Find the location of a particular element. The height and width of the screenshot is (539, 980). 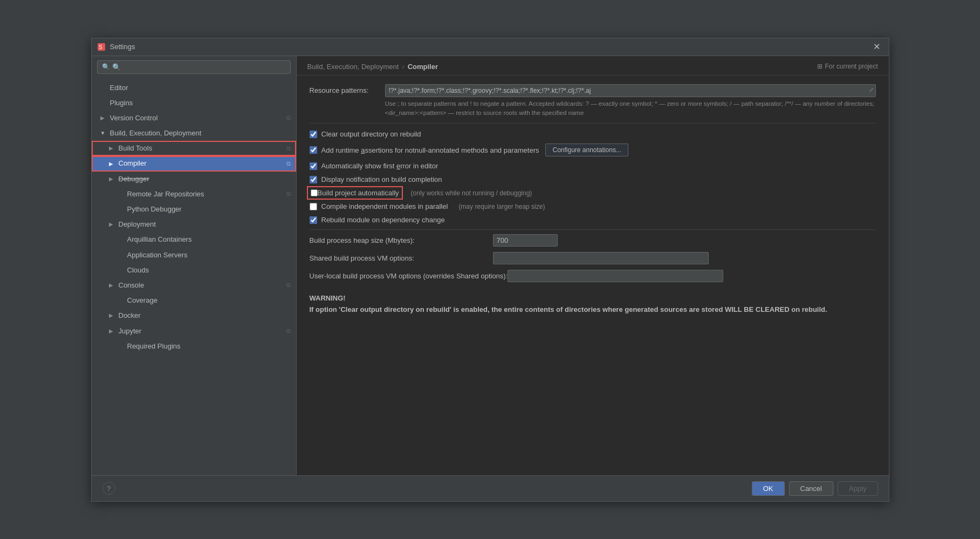

compile-parallel-note: (may require larger heap size) is located at coordinates (502, 207).